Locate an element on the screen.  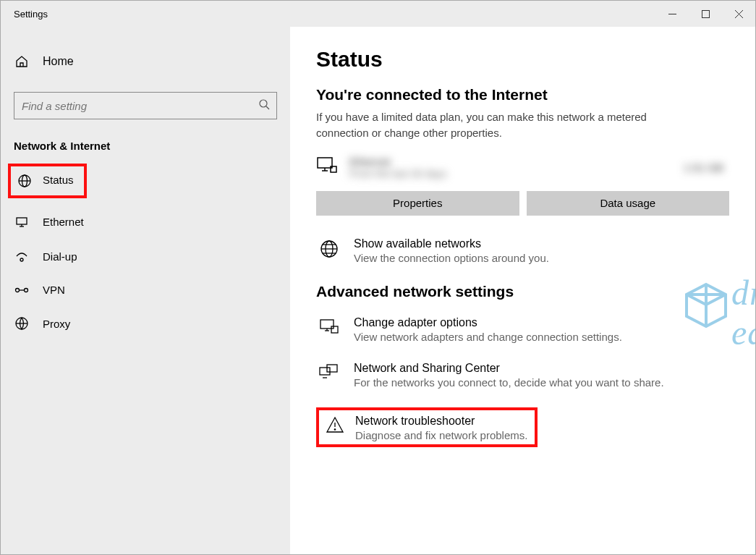
vpn-icon is located at coordinates (22, 290).